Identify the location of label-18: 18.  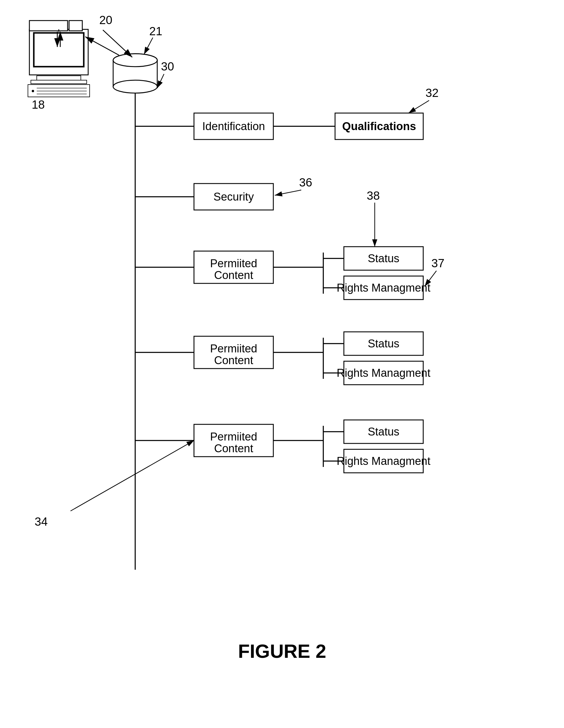
(38, 105).